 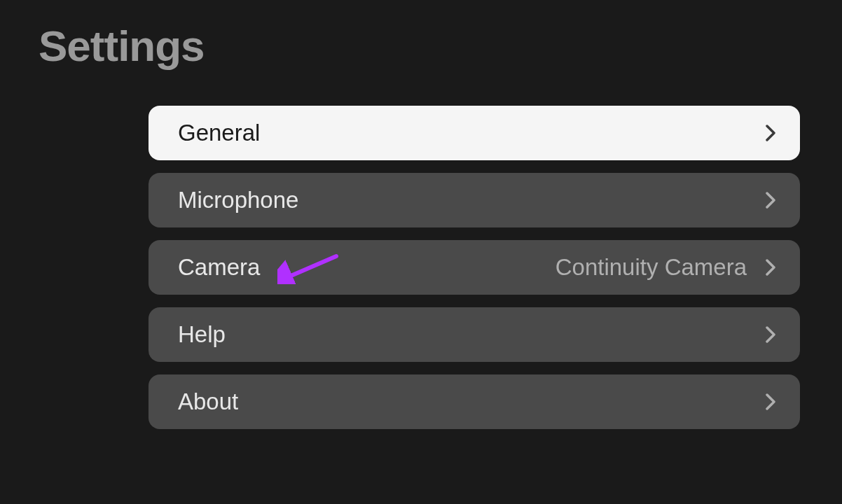 I want to click on menu-item-help: Help, so click(x=474, y=335).